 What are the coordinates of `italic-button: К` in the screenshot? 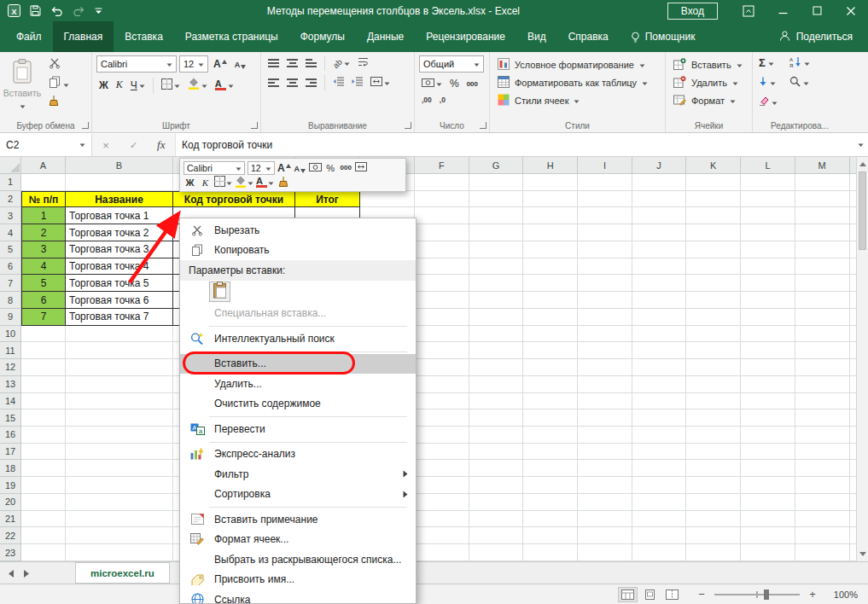 It's located at (119, 85).